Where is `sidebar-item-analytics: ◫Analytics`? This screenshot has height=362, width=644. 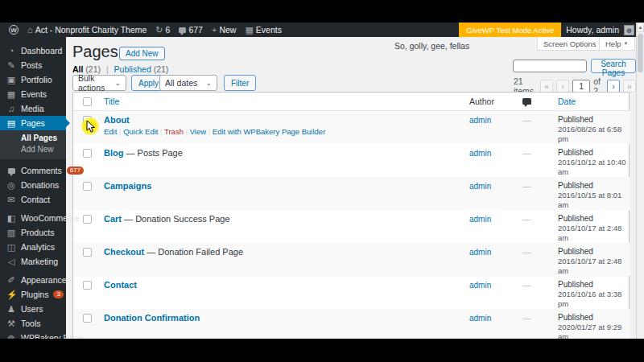
sidebar-item-analytics: ◫Analytics is located at coordinates (33, 247).